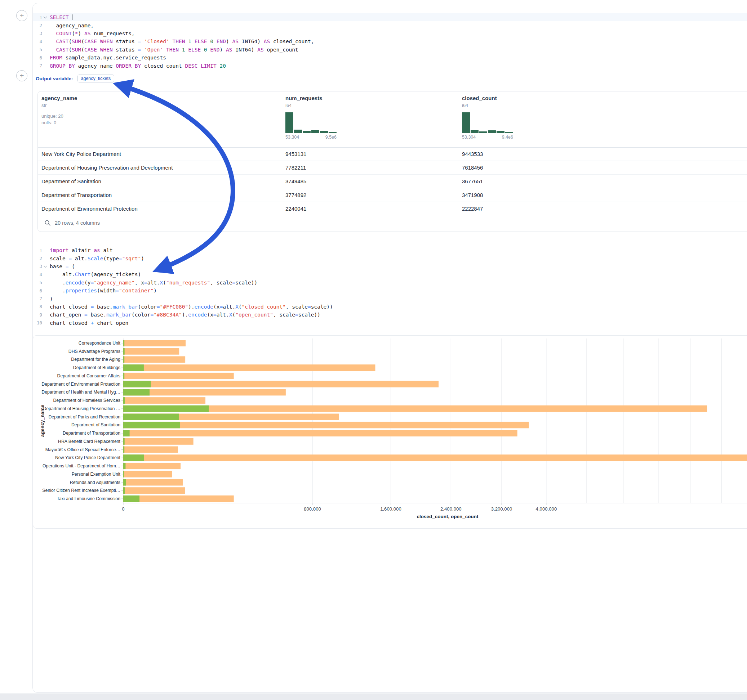 The height and width of the screenshot is (700, 747). I want to click on search-icon, so click(47, 223).